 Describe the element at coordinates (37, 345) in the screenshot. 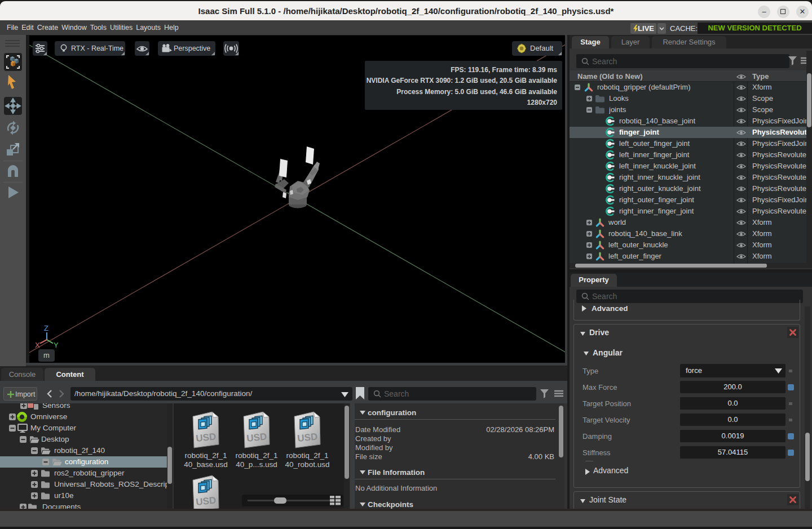

I see `svg-text: X` at that location.